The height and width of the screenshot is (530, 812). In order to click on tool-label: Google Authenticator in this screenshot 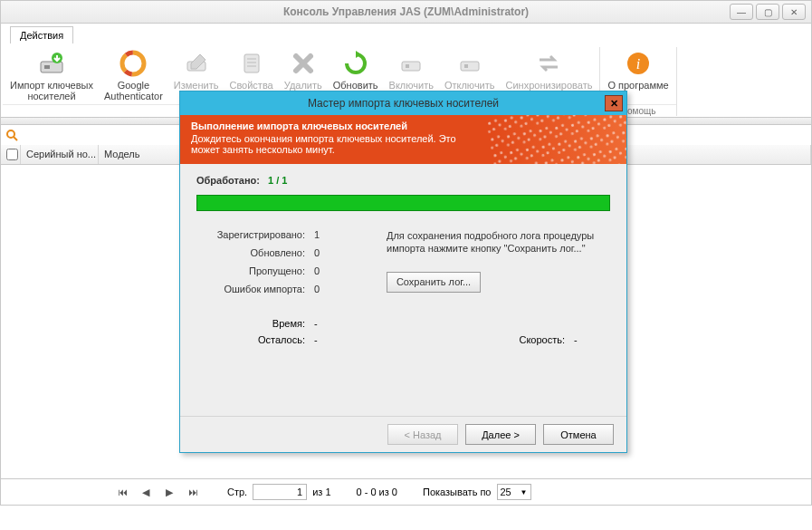, I will do `click(134, 91)`.